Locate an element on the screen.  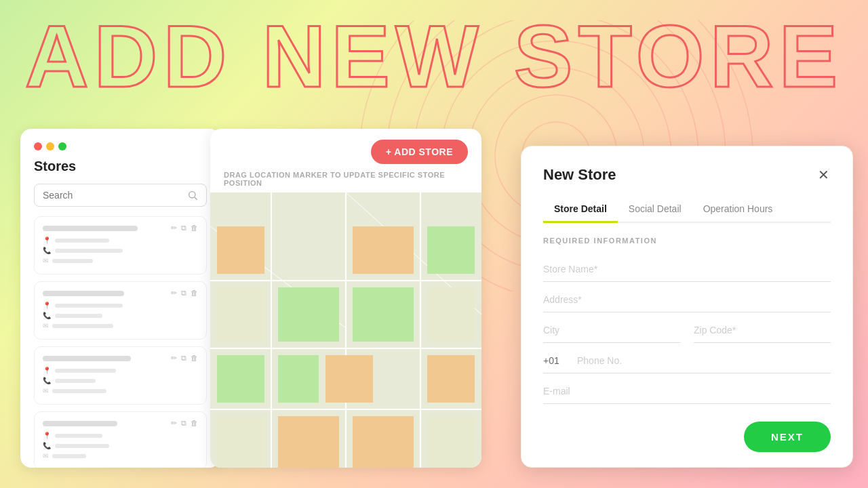
email-input is located at coordinates (687, 392).